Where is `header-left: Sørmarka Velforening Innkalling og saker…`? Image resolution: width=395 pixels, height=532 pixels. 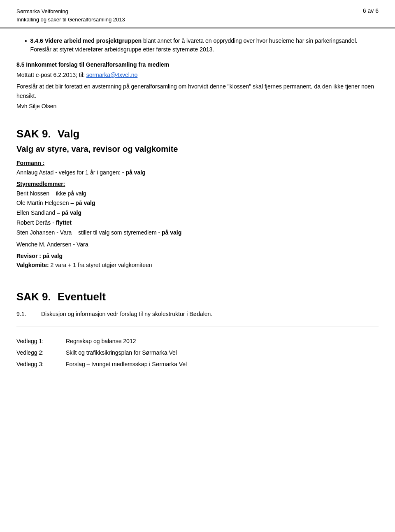 header-left: Sørmarka Velforening Innkalling og saker… is located at coordinates (71, 16).